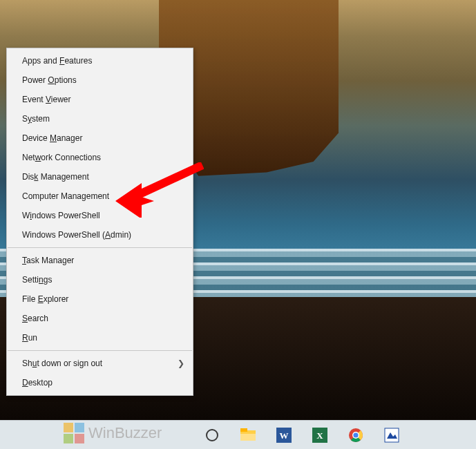 Image resolution: width=476 pixels, height=449 pixels. What do you see at coordinates (285, 435) in the screenshot?
I see `svg-text: W` at bounding box center [285, 435].